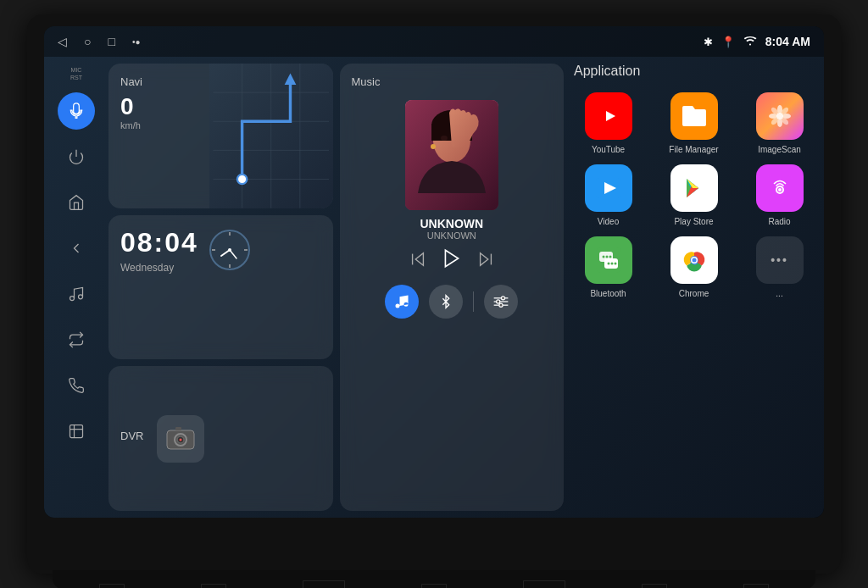 This screenshot has height=588, width=868. Describe the element at coordinates (473, 302) in the screenshot. I see `music-divider` at that location.